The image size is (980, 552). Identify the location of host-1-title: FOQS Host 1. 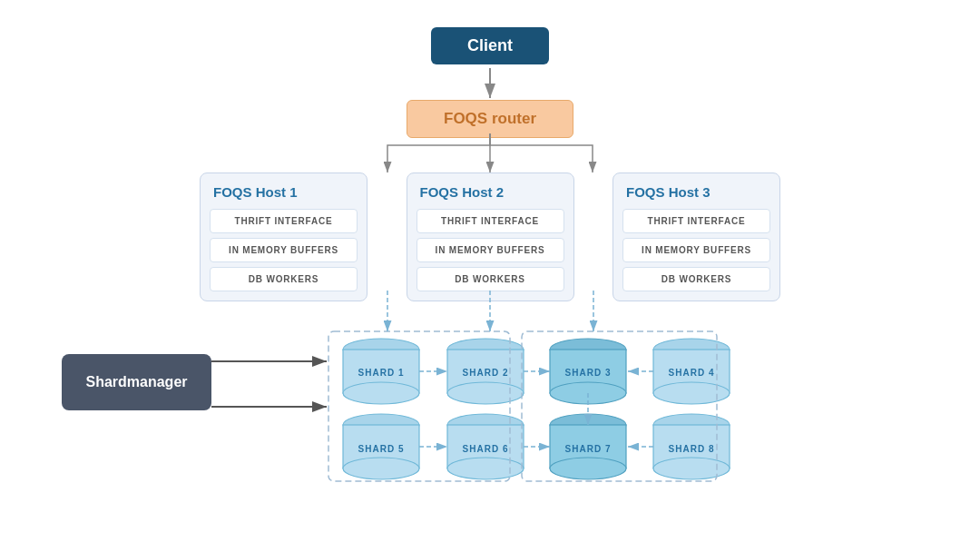
(283, 192).